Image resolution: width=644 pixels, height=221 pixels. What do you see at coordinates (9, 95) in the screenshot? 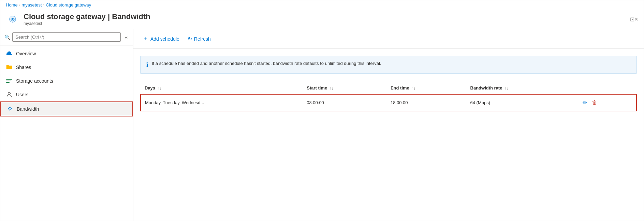
I see `user-icon` at bounding box center [9, 95].